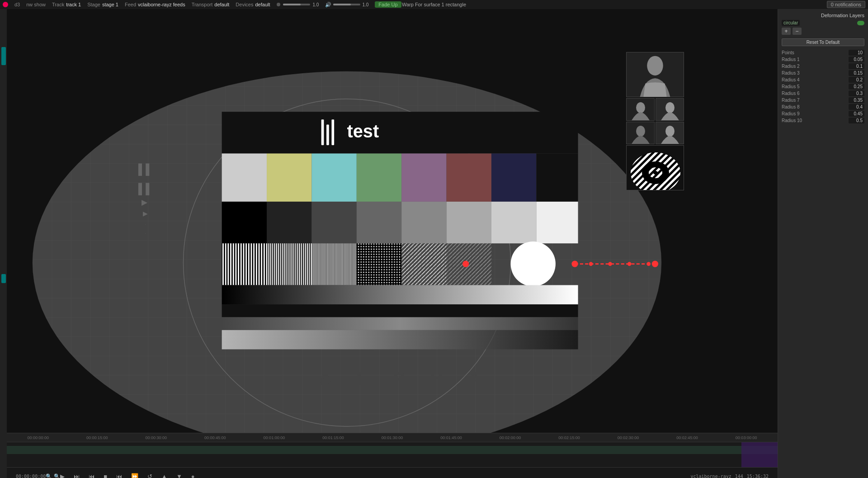 Image resolution: width=868 pixels, height=478 pixels. What do you see at coordinates (797, 31) in the screenshot?
I see `remove-layer-button: −` at bounding box center [797, 31].